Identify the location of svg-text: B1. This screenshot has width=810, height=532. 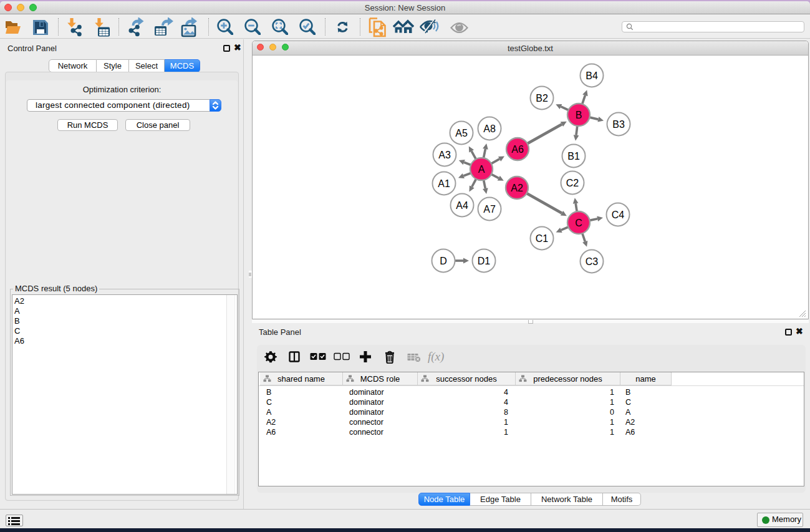
(574, 156).